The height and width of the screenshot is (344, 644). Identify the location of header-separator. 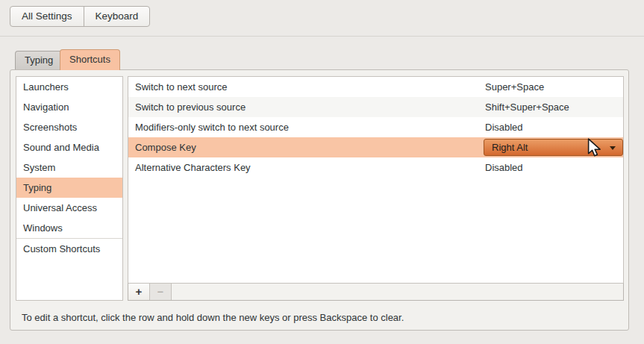
(322, 36).